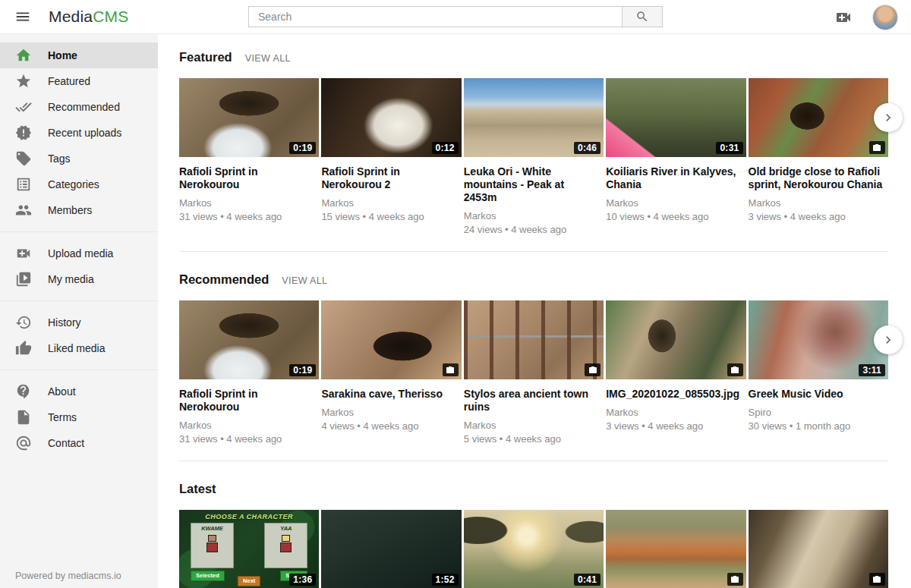  What do you see at coordinates (676, 156) in the screenshot?
I see `media-card: 0:31 Koiliaris River in Kalyves, Chania …` at bounding box center [676, 156].